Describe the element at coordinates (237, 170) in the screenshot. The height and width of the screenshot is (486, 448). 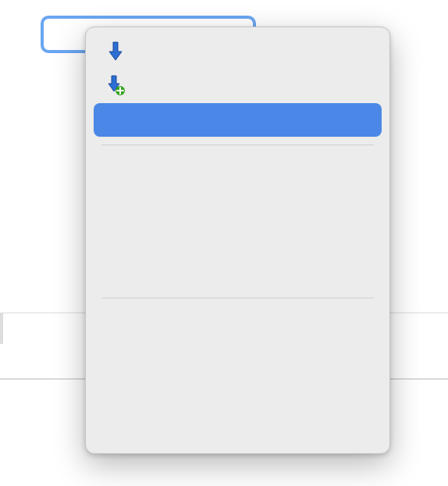
I see `menu-create-directory` at that location.